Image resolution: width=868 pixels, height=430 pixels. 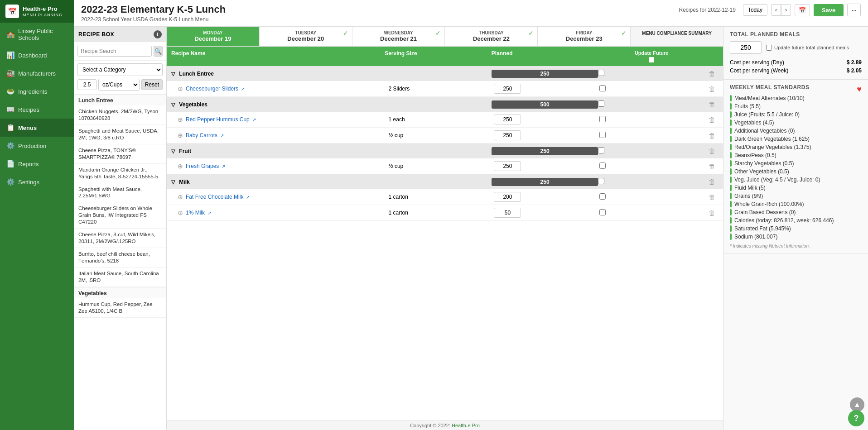 I want to click on group-toggle-vegetables: ▽, so click(x=173, y=105).